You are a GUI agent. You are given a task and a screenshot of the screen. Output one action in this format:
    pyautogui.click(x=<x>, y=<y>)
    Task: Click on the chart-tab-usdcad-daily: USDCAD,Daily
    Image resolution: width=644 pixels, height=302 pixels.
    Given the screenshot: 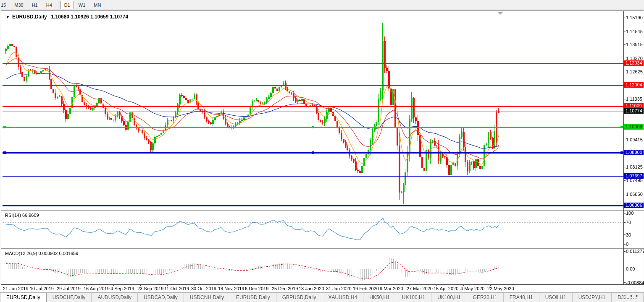 What is the action you would take?
    pyautogui.click(x=161, y=297)
    